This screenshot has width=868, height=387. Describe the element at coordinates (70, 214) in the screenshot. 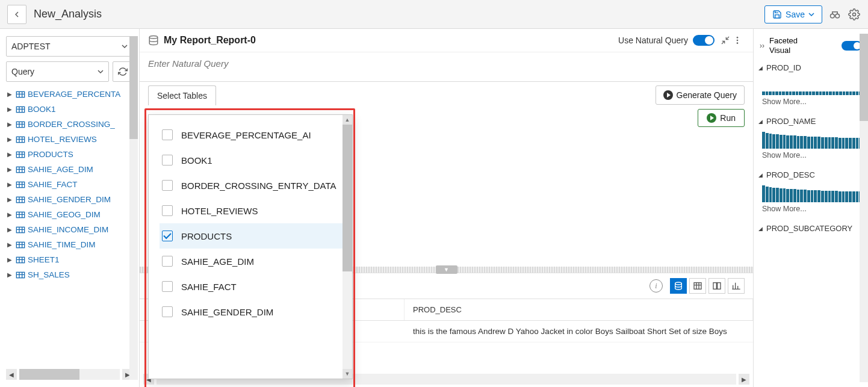

I see `tree-item: ▶SAHIE_GEOG_DIM` at that location.